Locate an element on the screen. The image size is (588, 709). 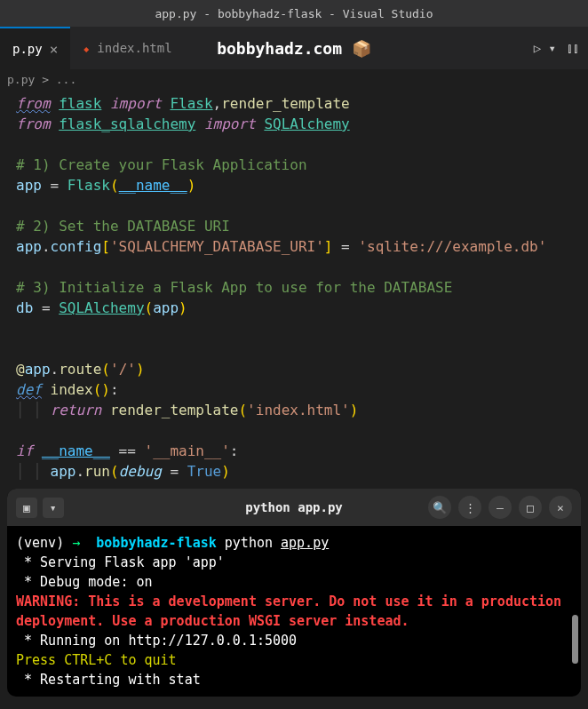
minimize-icon: — is located at coordinates (500, 507).